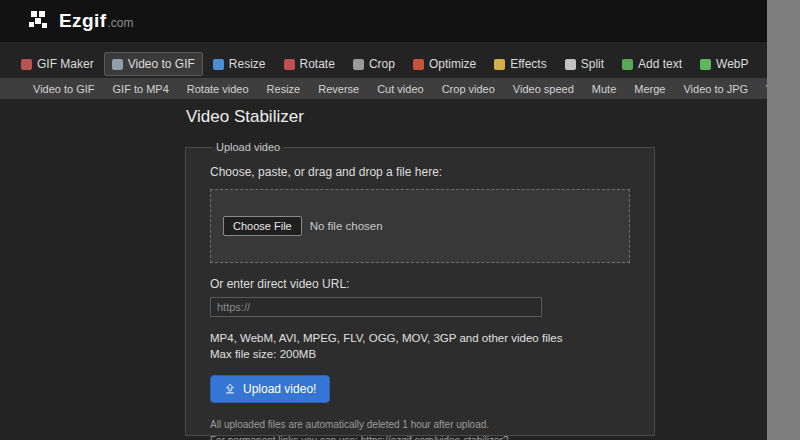  I want to click on right-edge-panel, so click(784, 220).